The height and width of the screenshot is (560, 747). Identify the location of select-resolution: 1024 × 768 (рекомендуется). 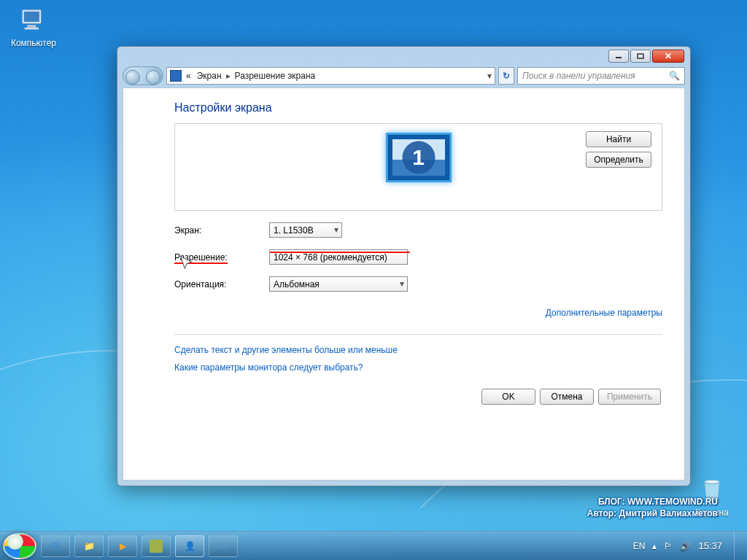
(338, 257).